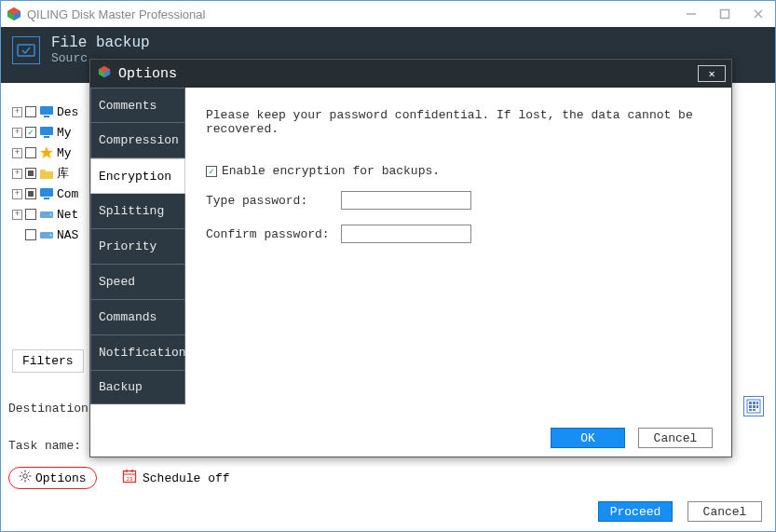  What do you see at coordinates (147, 75) in the screenshot?
I see `dialog-title: Options` at bounding box center [147, 75].